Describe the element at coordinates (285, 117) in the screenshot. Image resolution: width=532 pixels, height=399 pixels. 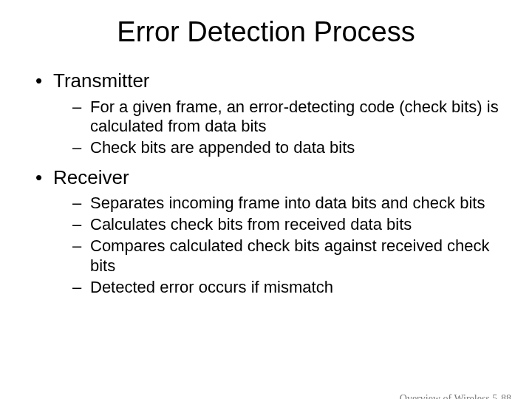
I see `sub-bullet-item: For a given frame, an error-detecting co…` at that location.